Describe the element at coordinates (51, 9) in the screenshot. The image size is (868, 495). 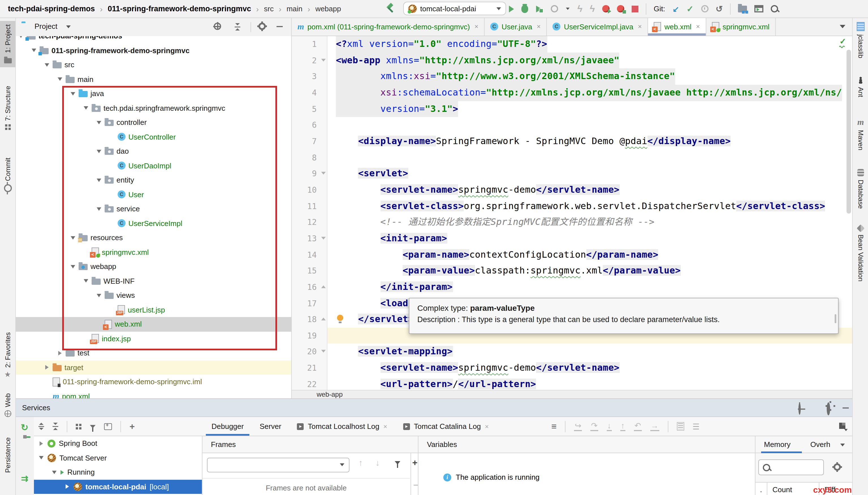
I see `breadcrumb-item: tech-pdai-spring-demos` at that location.